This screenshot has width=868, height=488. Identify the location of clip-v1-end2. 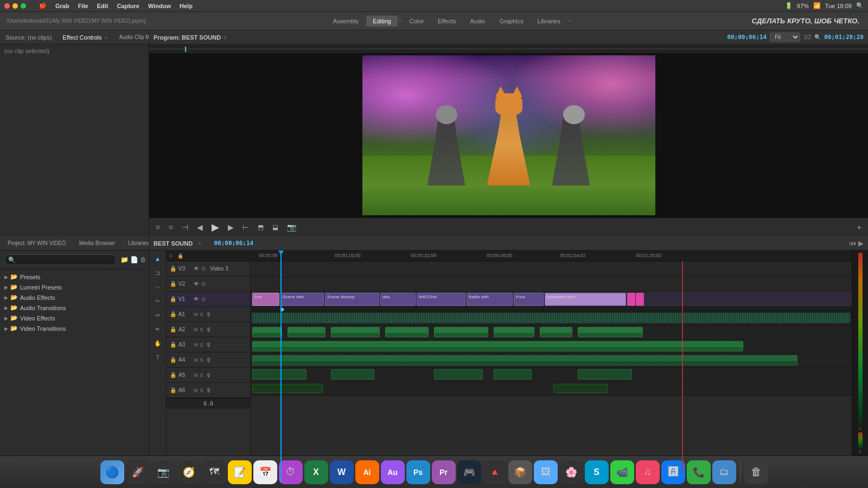
(640, 299).